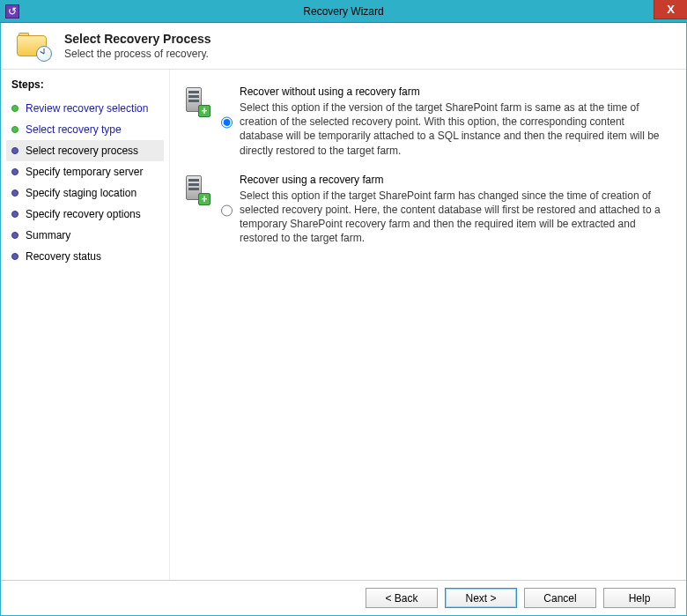 The height and width of the screenshot is (616, 687). What do you see at coordinates (74, 130) in the screenshot?
I see `step-label: Select recovery type` at bounding box center [74, 130].